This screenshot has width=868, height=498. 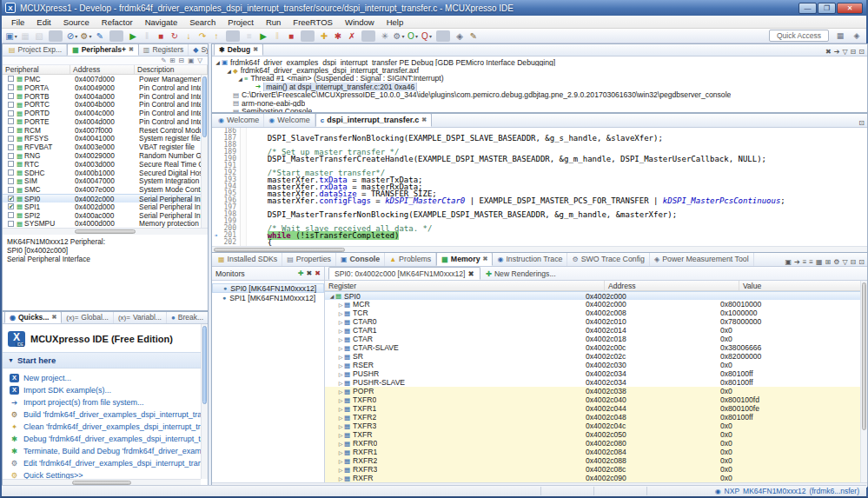 What do you see at coordinates (596, 374) in the screenshot?
I see `register-row: ▷ ▦ PUSHR 0x4002c034 0x80100ff` at bounding box center [596, 374].